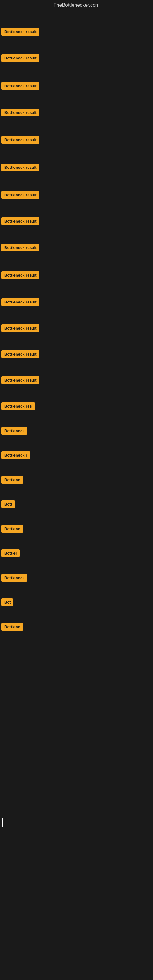 The image size is (153, 980). I want to click on bottleneck-item-13: Bottleneck result, so click(76, 355).